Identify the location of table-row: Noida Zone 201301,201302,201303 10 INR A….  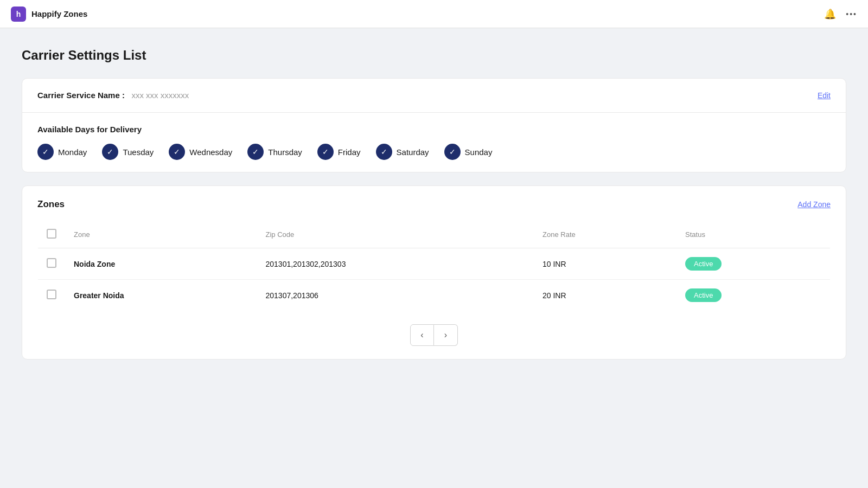
(434, 264).